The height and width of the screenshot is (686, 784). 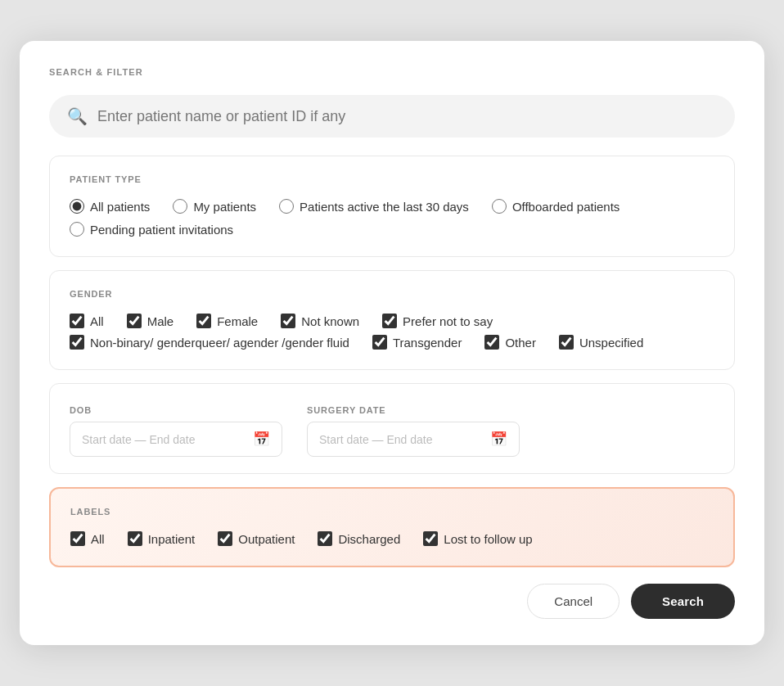 I want to click on search-bar: 🔍, so click(x=392, y=116).